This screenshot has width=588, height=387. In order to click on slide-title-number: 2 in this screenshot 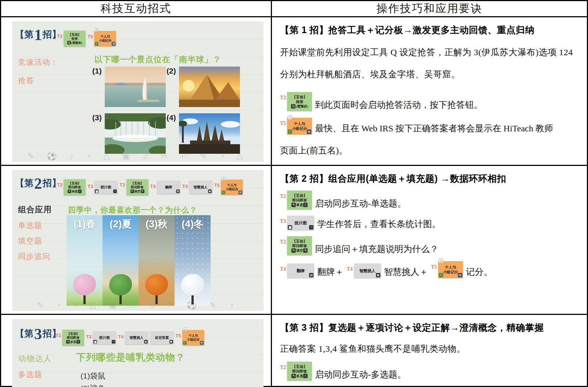, I will do `click(38, 184)`.